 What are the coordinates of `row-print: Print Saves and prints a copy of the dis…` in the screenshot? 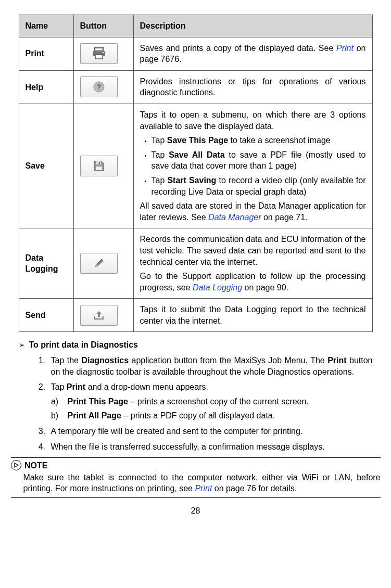 It's located at (196, 54).